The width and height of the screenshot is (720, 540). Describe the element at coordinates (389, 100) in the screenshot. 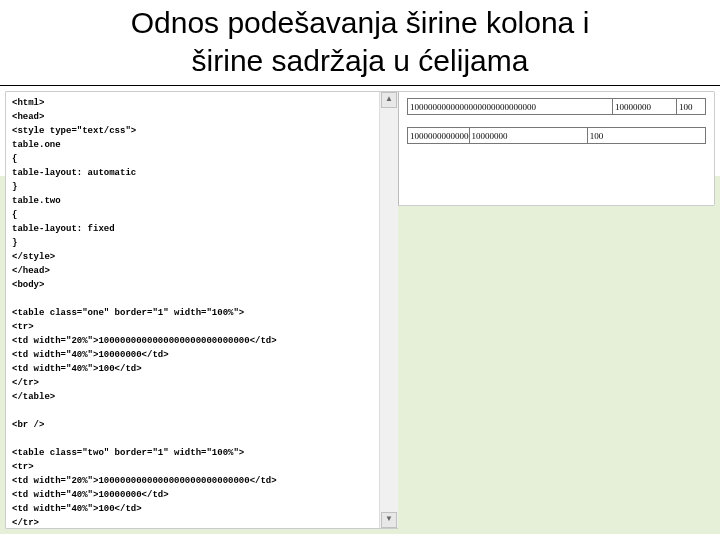

I see `scroll-up-button: ▲` at that location.